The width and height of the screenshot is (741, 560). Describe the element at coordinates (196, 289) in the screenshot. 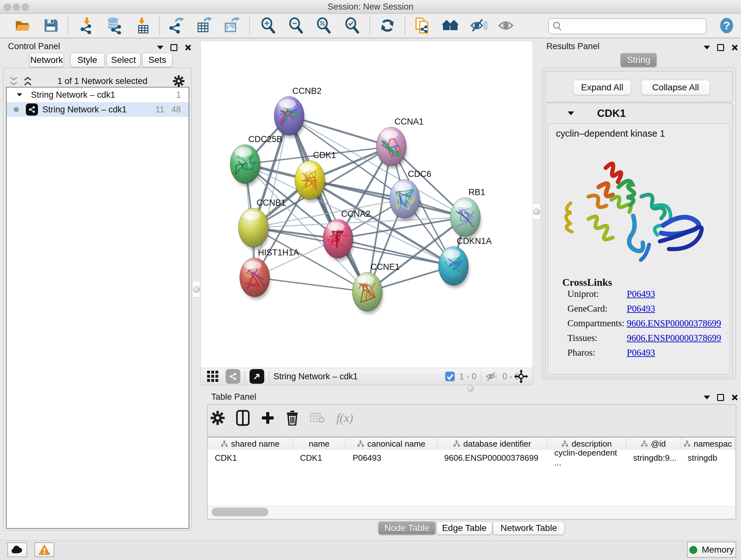

I see `left-splitter-handle` at that location.